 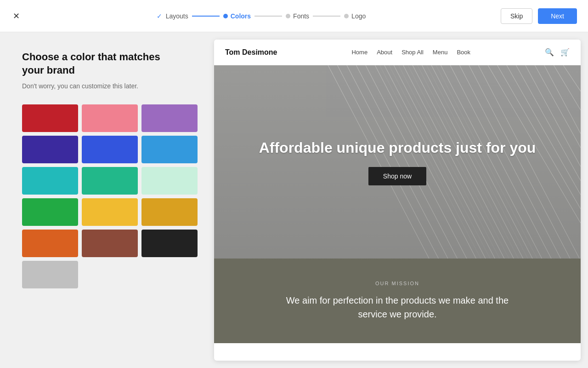 I want to click on color-swatch-purple-light, so click(x=170, y=118).